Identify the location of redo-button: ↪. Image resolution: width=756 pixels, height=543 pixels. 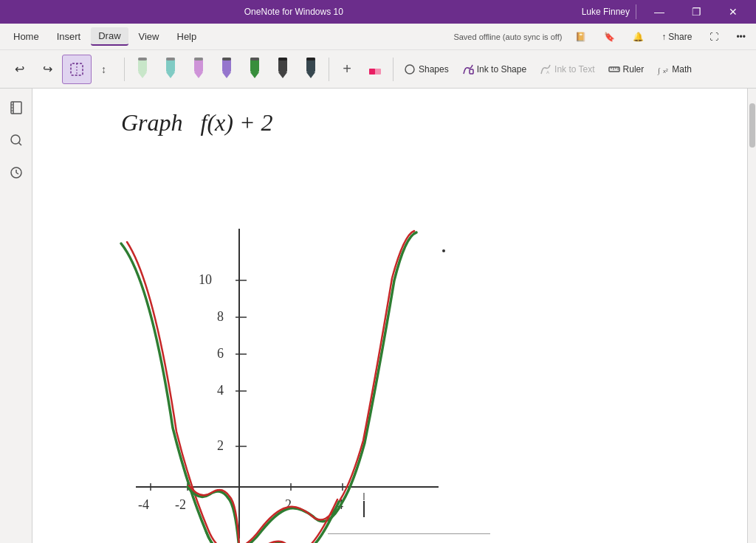
(47, 69).